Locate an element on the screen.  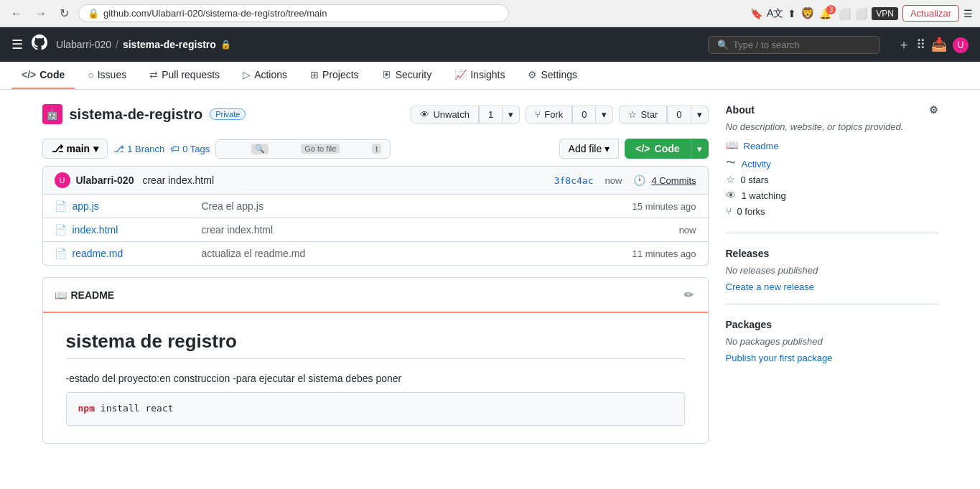
forward-button: → is located at coordinates (41, 14).